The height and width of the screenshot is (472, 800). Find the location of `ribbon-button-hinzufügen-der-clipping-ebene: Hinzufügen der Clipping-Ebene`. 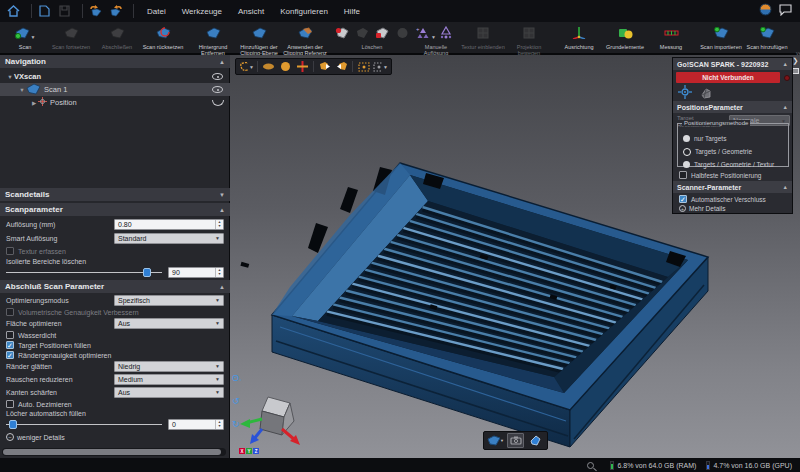

ribbon-button-hinzufügen-der-clipping-ebene: Hinzufügen der Clipping-Ebene is located at coordinates (259, 40).